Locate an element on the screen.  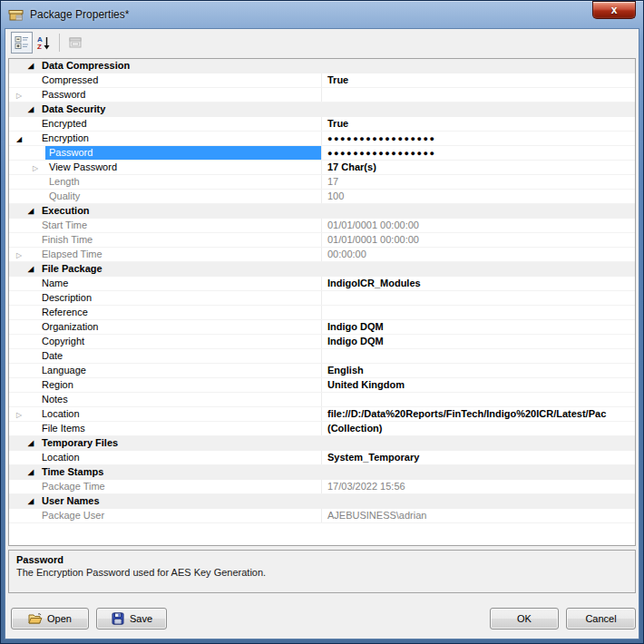
property-row: Length17 is located at coordinates (322, 182).